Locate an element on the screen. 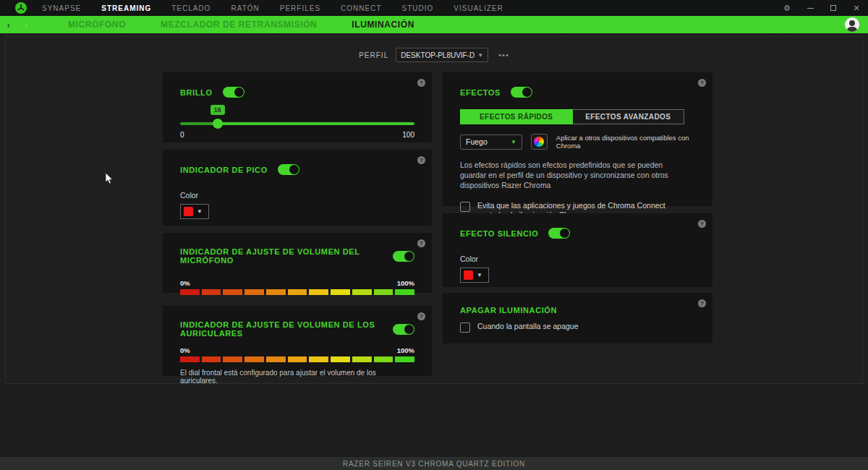 Image resolution: width=868 pixels, height=470 pixels. profile-dropdown-value: DESKTOP-PL8UVIF-De... is located at coordinates (438, 55).